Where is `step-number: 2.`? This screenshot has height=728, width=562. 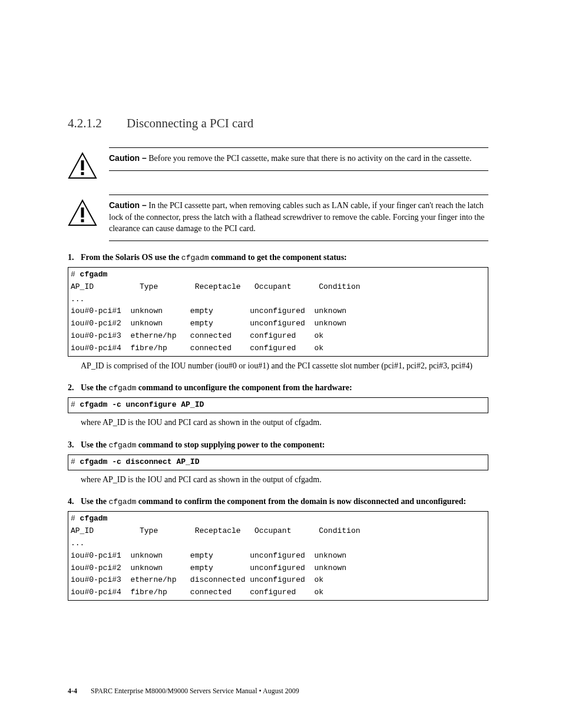
step-number: 2. is located at coordinates (74, 388).